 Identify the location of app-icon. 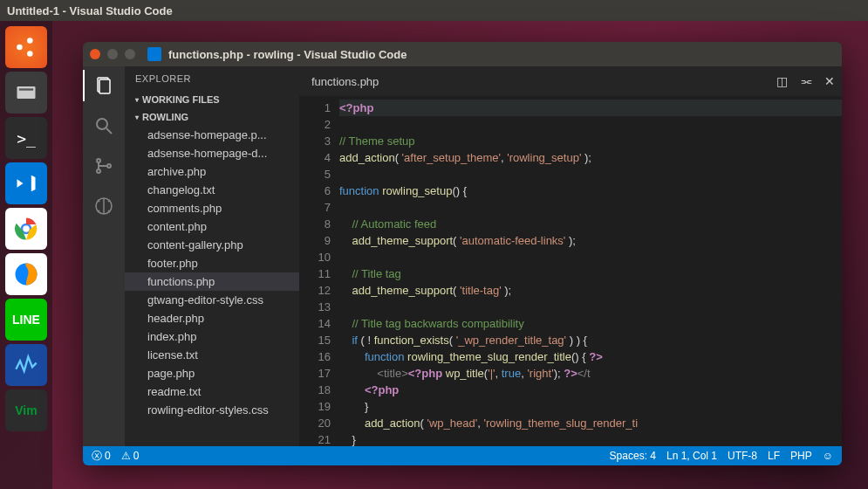
(154, 54).